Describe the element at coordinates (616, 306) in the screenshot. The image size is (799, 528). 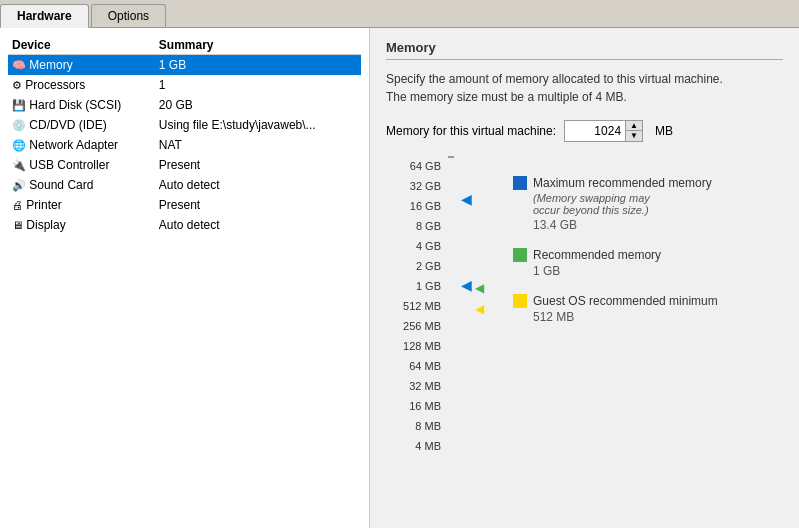
I see `legend-panel: Maximum recommended memory (Memory swapp…` at that location.